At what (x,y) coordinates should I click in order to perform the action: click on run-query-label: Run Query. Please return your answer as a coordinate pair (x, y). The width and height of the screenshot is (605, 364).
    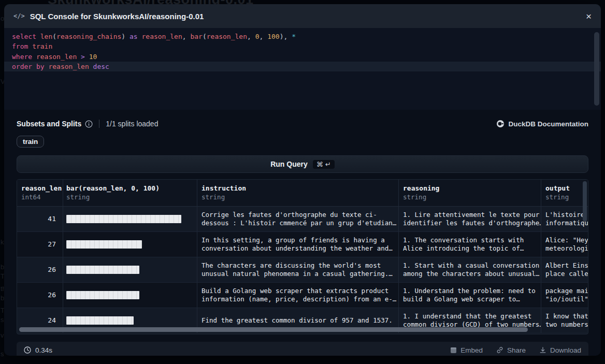
    Looking at the image, I should click on (289, 164).